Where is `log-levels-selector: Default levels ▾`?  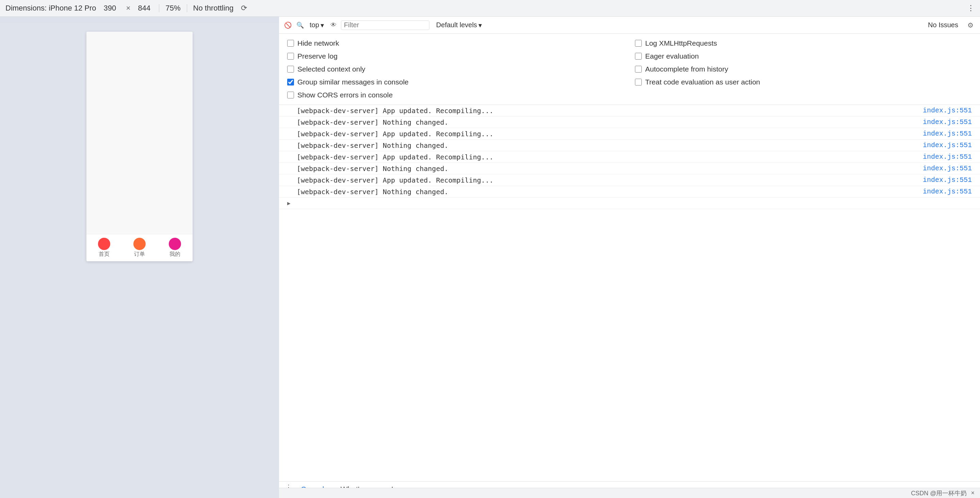 log-levels-selector: Default levels ▾ is located at coordinates (459, 25).